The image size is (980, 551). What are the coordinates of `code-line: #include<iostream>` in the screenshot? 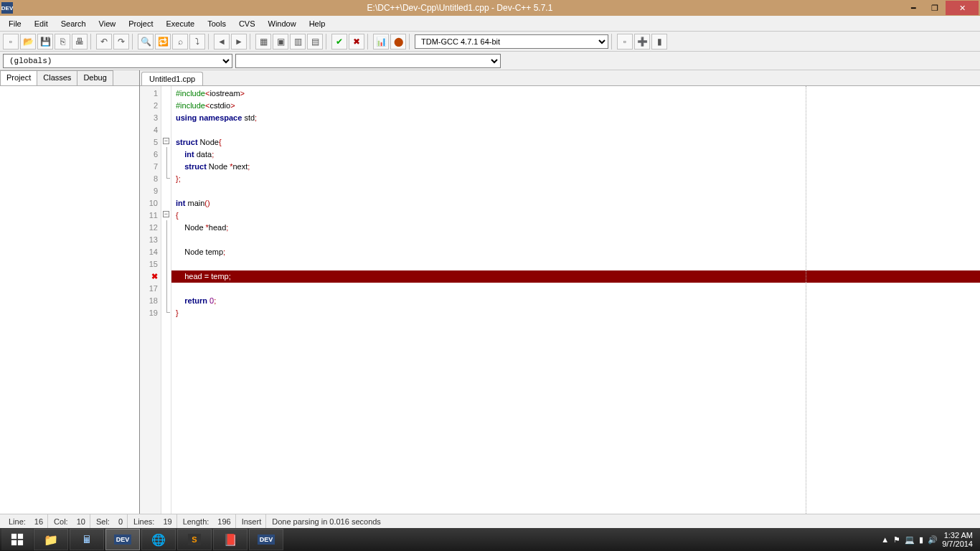 It's located at (578, 93).